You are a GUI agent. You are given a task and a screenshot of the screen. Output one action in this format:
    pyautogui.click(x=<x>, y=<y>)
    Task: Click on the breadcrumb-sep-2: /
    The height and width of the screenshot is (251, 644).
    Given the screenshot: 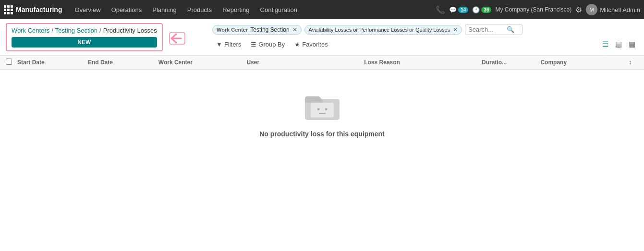 What is the action you would take?
    pyautogui.click(x=100, y=31)
    